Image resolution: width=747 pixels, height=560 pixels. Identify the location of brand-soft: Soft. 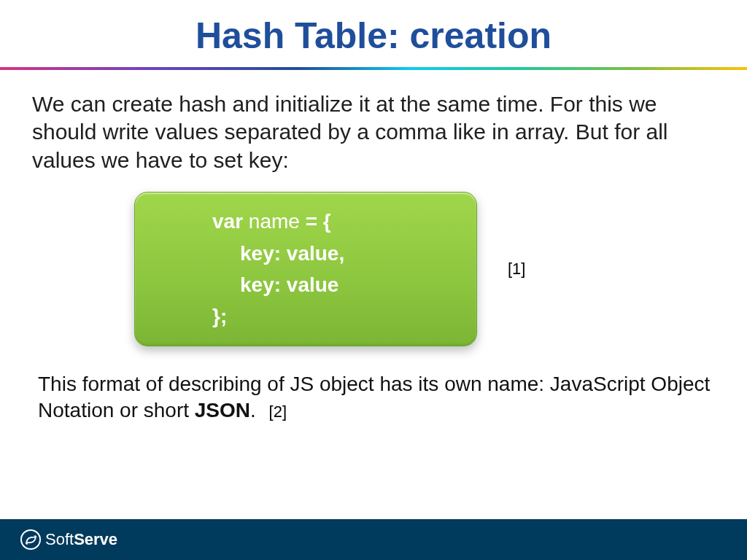
(60, 540).